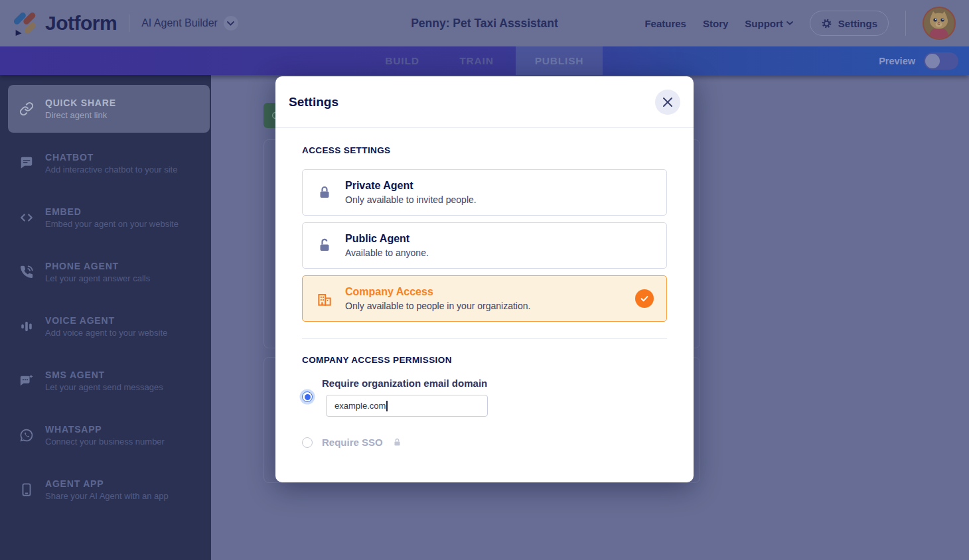 The height and width of the screenshot is (560, 969). I want to click on sidebar-item-subtitle: Embed your agent on your website, so click(112, 224).